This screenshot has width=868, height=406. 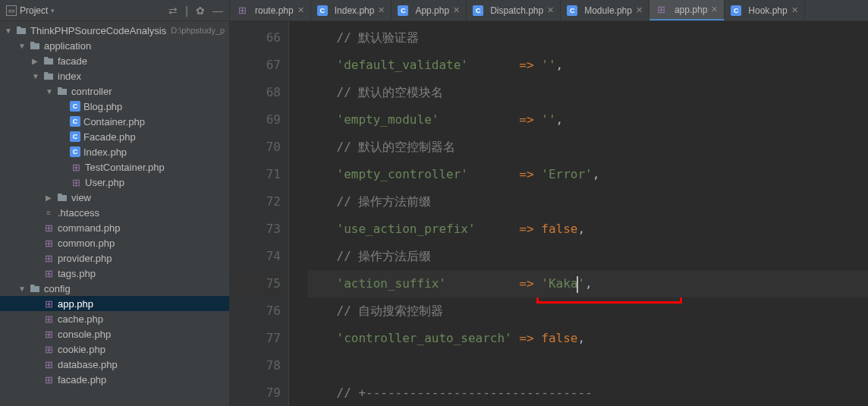 What do you see at coordinates (255, 338) in the screenshot?
I see `line-number: 77` at bounding box center [255, 338].